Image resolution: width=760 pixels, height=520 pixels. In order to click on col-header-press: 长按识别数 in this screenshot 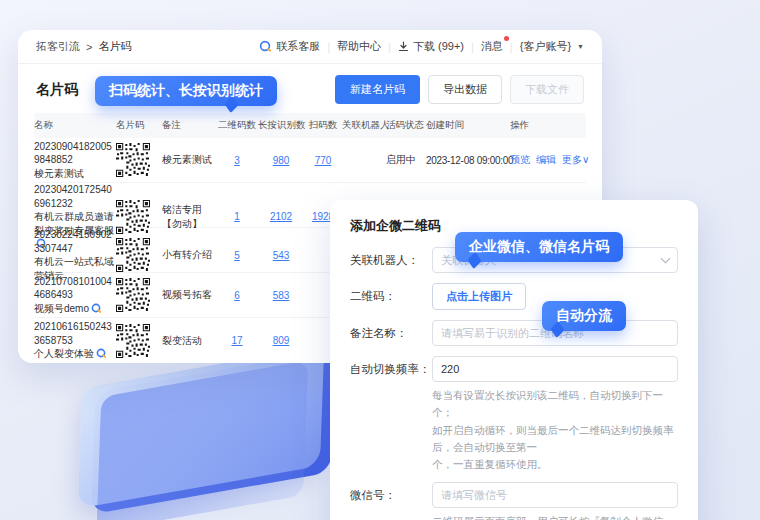, I will do `click(281, 126)`.